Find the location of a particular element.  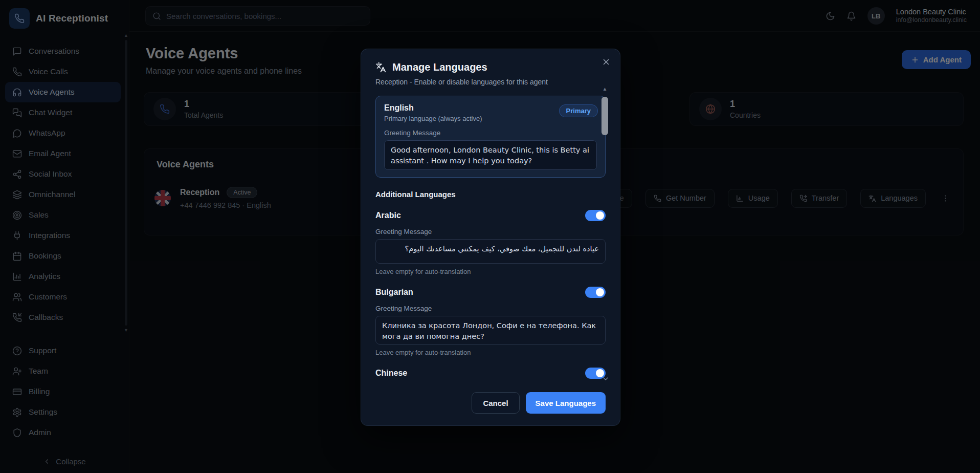

modal-footer: Cancel Save Languages is located at coordinates (491, 405).